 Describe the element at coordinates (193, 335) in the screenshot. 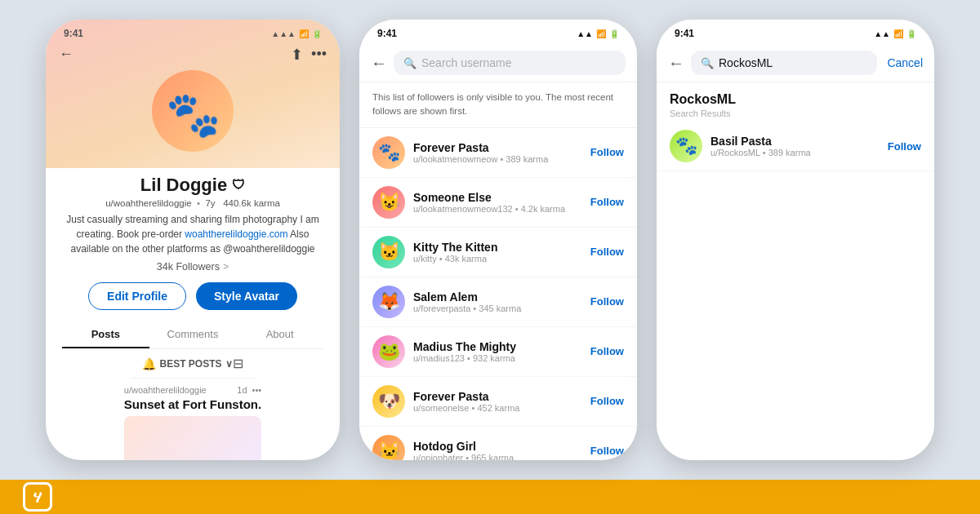

I see `tab-comments: Comments` at that location.